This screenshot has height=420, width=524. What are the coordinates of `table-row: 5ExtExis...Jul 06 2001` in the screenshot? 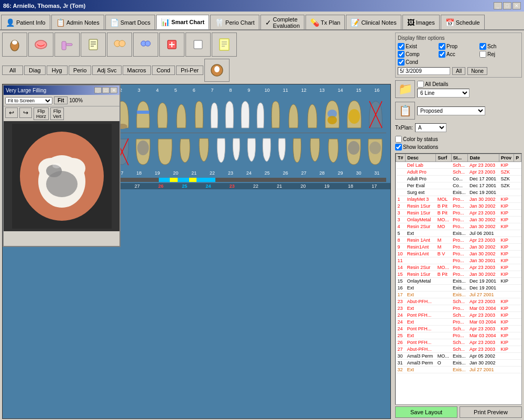 It's located at (459, 234).